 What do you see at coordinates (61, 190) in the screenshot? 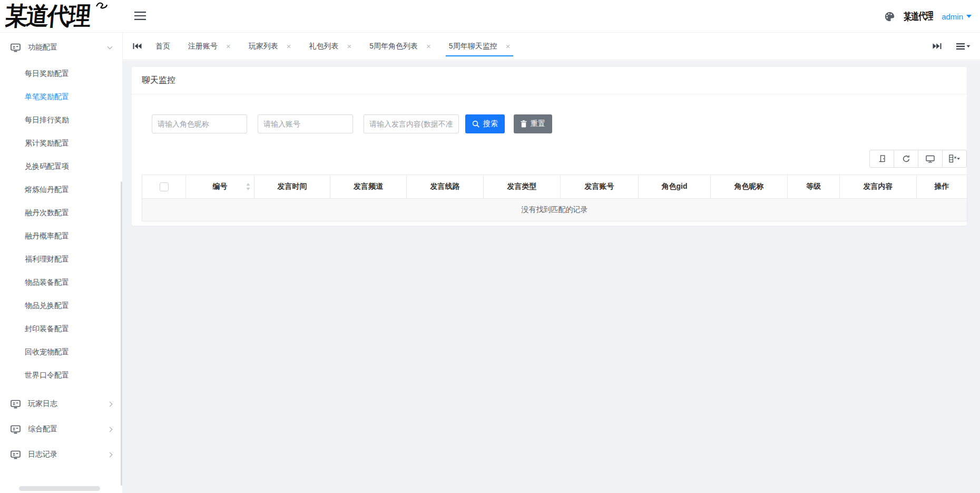
I see `sidebar-subitem: 熔炼仙丹配置` at bounding box center [61, 190].